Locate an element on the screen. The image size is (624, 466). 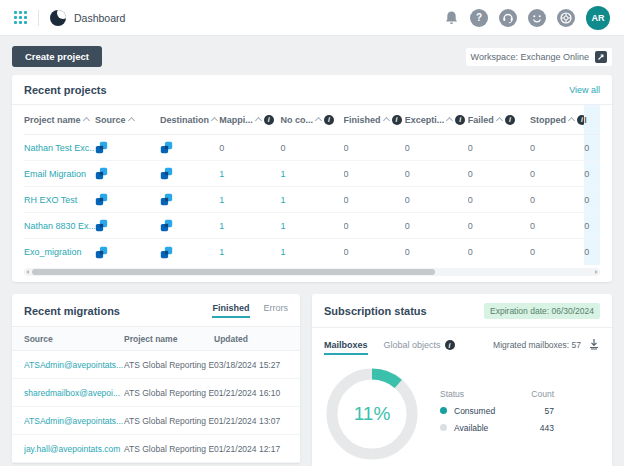
workspace-selector: Workspace: Exchange Online is located at coordinates (539, 57).